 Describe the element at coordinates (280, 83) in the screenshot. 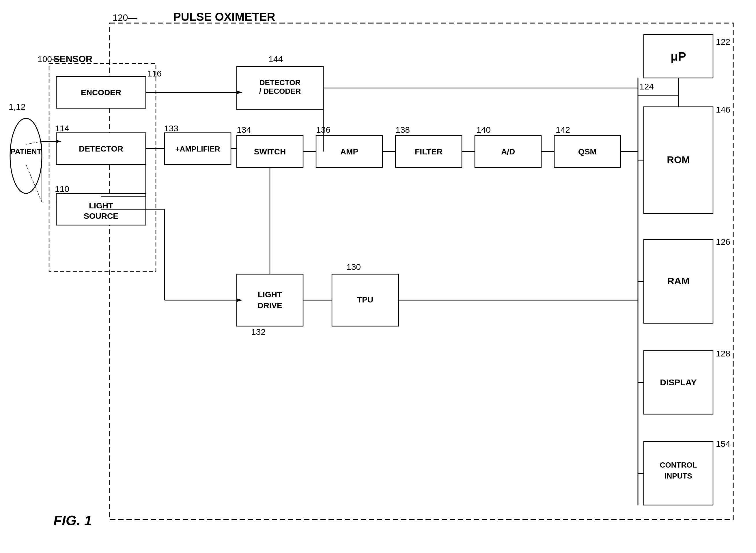

I see `detector-decoder-label-1: DETECTOR` at that location.